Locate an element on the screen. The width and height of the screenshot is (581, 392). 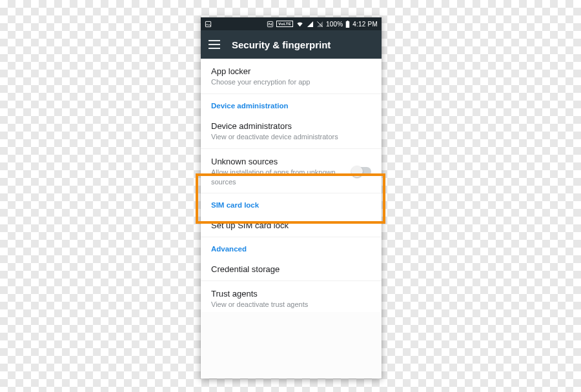
picture-icon is located at coordinates (208, 24).